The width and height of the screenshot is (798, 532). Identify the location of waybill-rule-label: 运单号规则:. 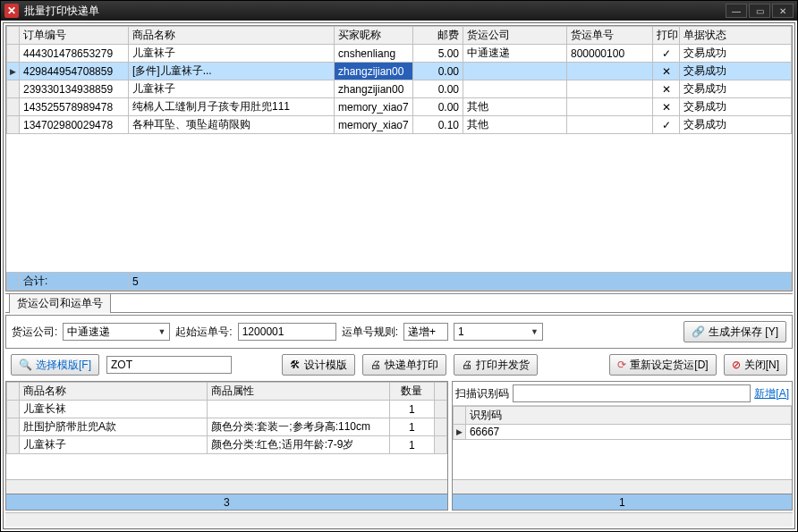
(370, 333).